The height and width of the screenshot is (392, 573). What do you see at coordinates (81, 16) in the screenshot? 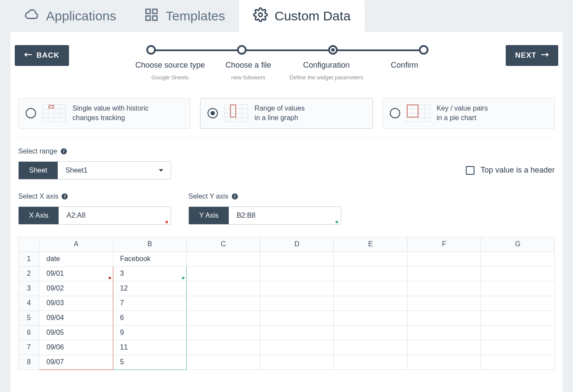
I see `tab-label: Applications` at bounding box center [81, 16].